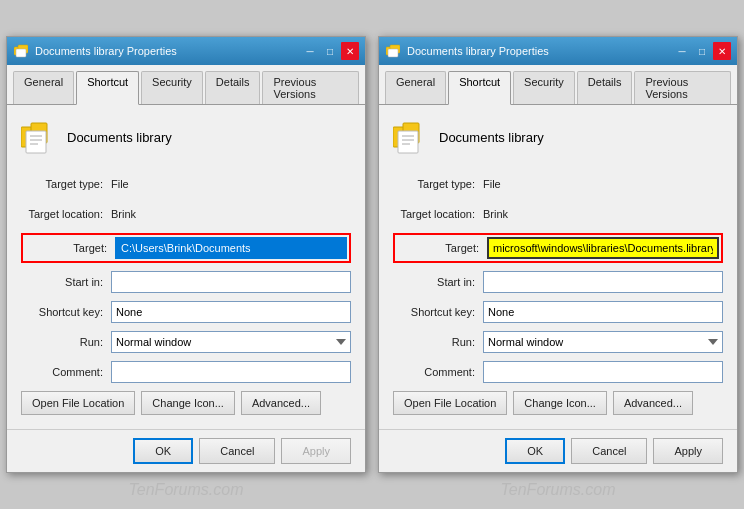 The width and height of the screenshot is (744, 509). I want to click on target-input-left, so click(231, 248).